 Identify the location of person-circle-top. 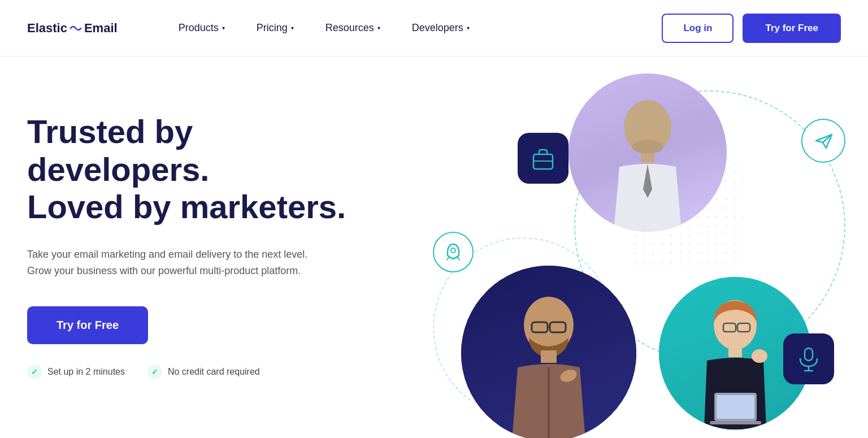
(648, 153).